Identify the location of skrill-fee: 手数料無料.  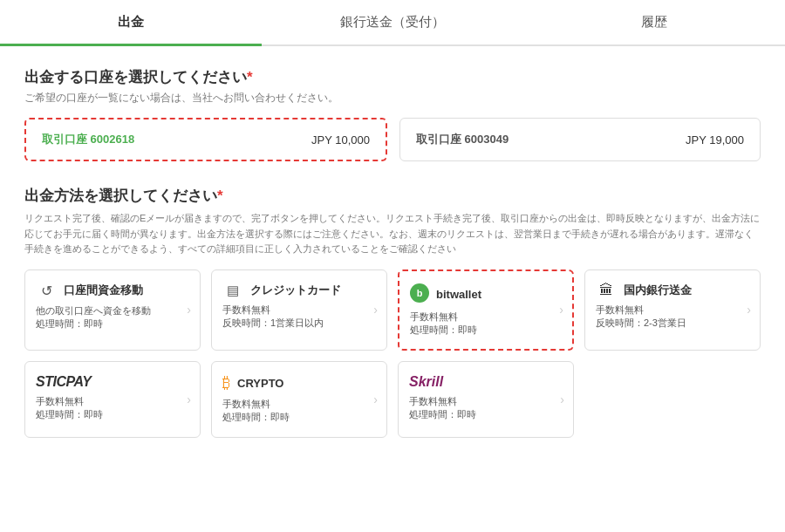
(486, 401).